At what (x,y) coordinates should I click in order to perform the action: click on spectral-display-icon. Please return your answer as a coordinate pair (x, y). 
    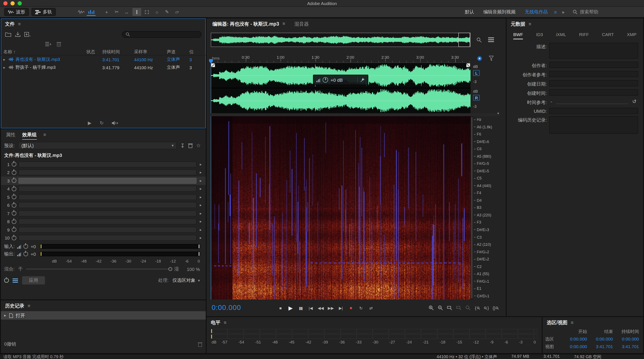
    Looking at the image, I should click on (91, 12).